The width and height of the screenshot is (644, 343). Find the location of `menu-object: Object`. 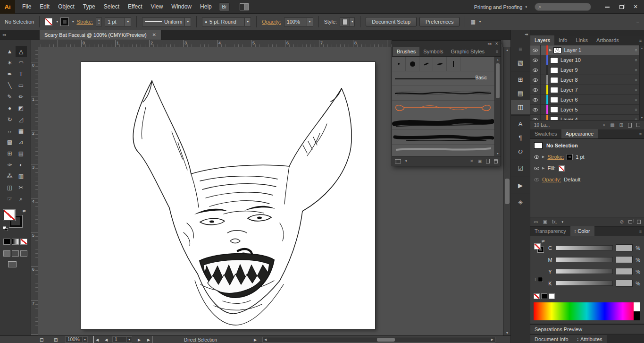

menu-object: Object is located at coordinates (66, 7).